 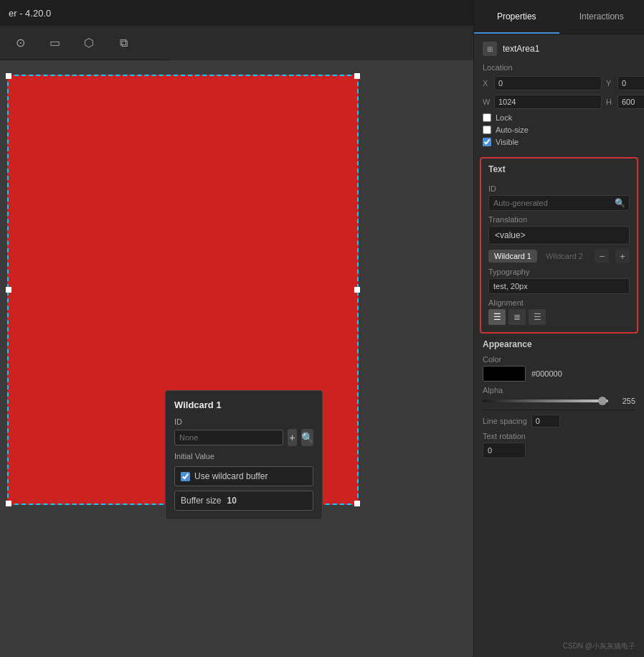 What do you see at coordinates (505, 421) in the screenshot?
I see `line-spacing-label: Line spacing` at bounding box center [505, 421].